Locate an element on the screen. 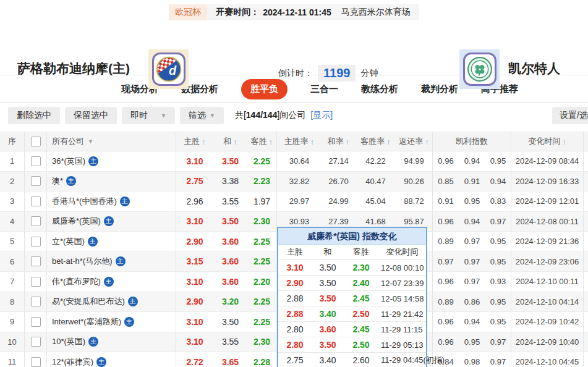 The height and width of the screenshot is (367, 588). nav-tab: 裁判分析 is located at coordinates (440, 89).